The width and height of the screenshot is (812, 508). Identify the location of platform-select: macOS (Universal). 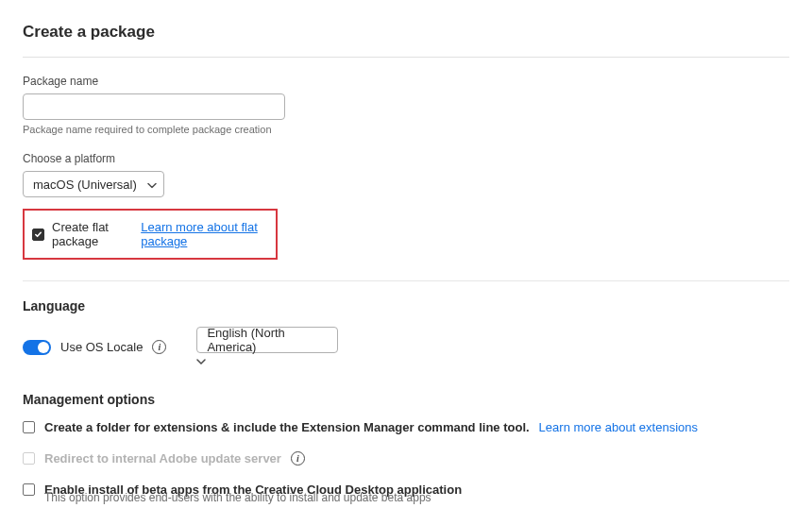
(93, 184).